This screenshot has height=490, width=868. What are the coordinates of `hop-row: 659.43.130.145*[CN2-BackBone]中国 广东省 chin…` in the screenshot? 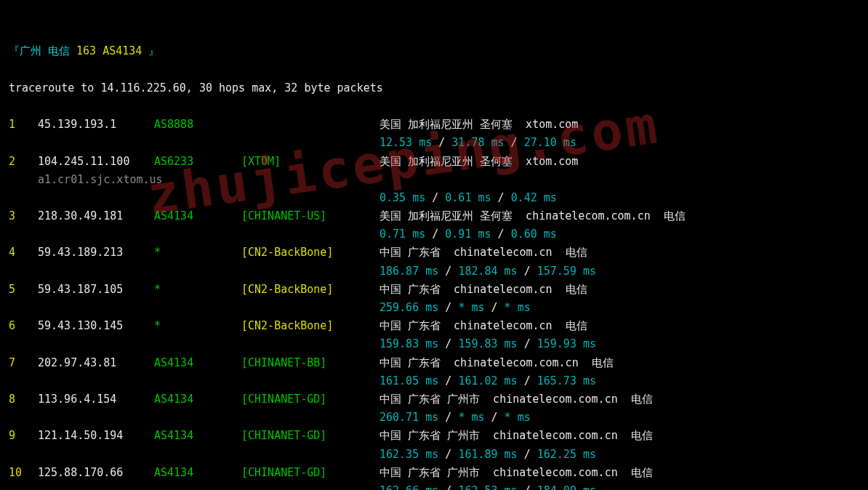 It's located at (434, 326).